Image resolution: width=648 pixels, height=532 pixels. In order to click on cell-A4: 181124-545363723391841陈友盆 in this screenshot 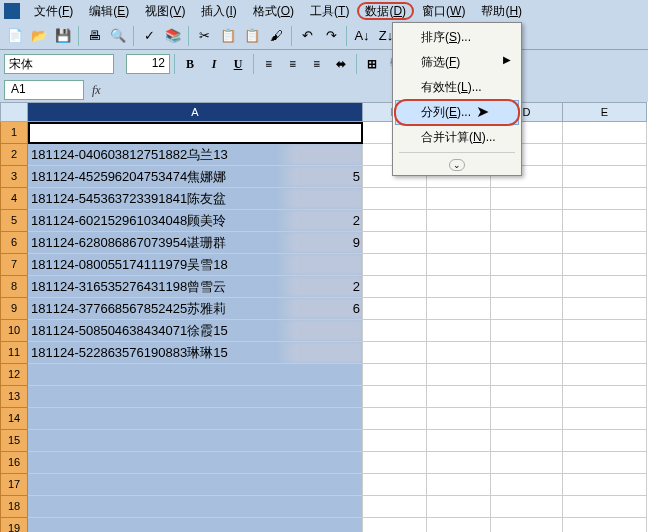, I will do `click(196, 199)`.